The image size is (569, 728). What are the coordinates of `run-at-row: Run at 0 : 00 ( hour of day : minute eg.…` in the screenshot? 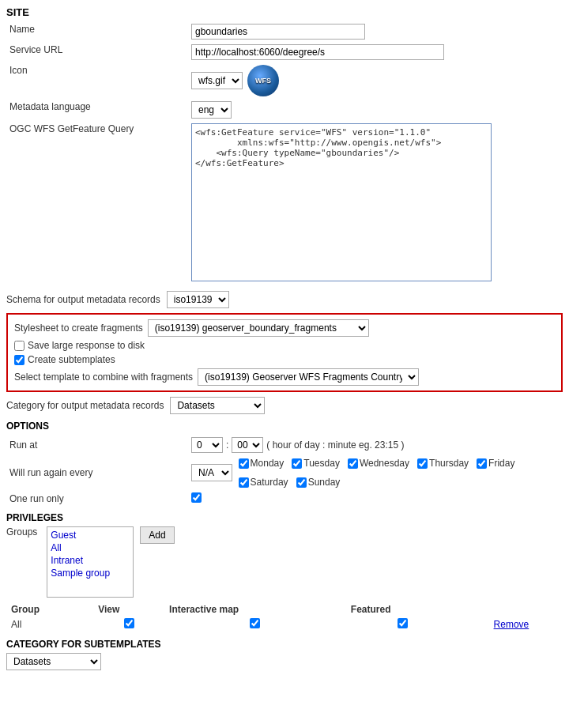 It's located at (284, 445).